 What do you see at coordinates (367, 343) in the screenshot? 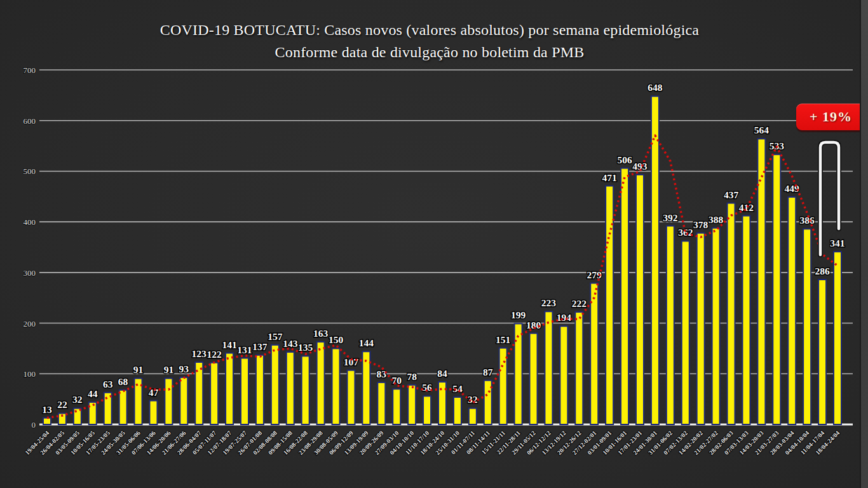
I see `bar-value-label: 144` at bounding box center [367, 343].